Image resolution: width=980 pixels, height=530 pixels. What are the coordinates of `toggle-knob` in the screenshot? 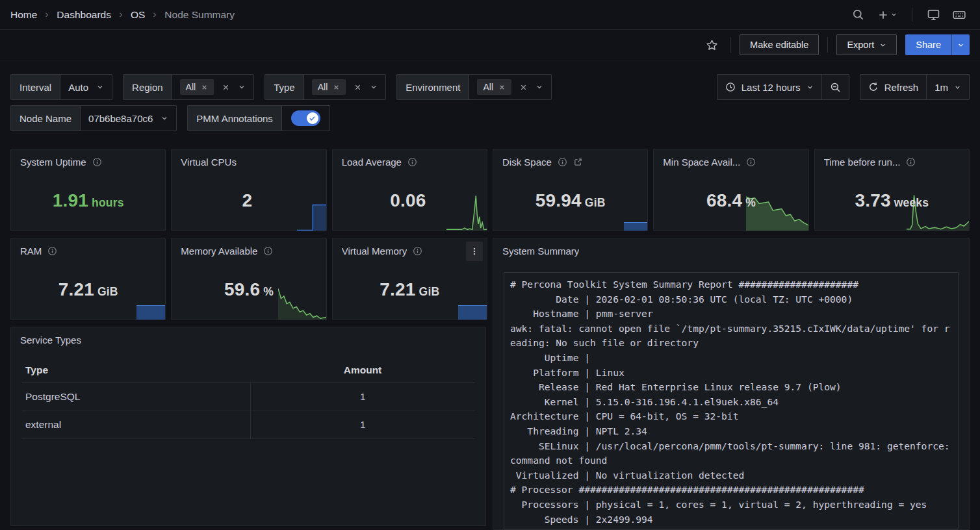 It's located at (313, 118).